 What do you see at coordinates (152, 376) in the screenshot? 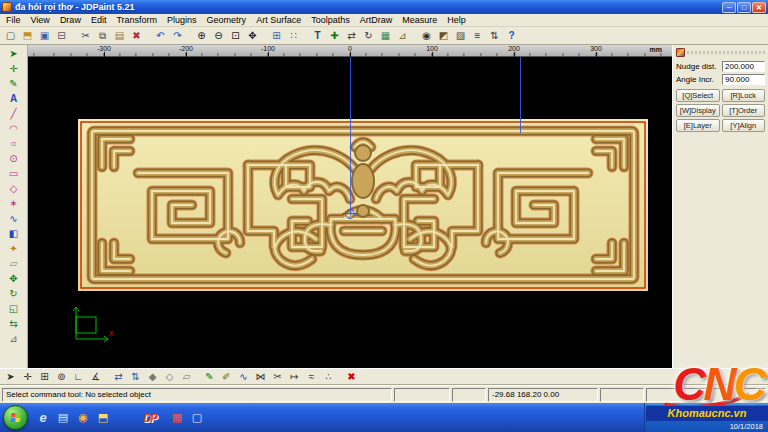
I see `diamond-fill-icon: ◆` at bounding box center [152, 376].